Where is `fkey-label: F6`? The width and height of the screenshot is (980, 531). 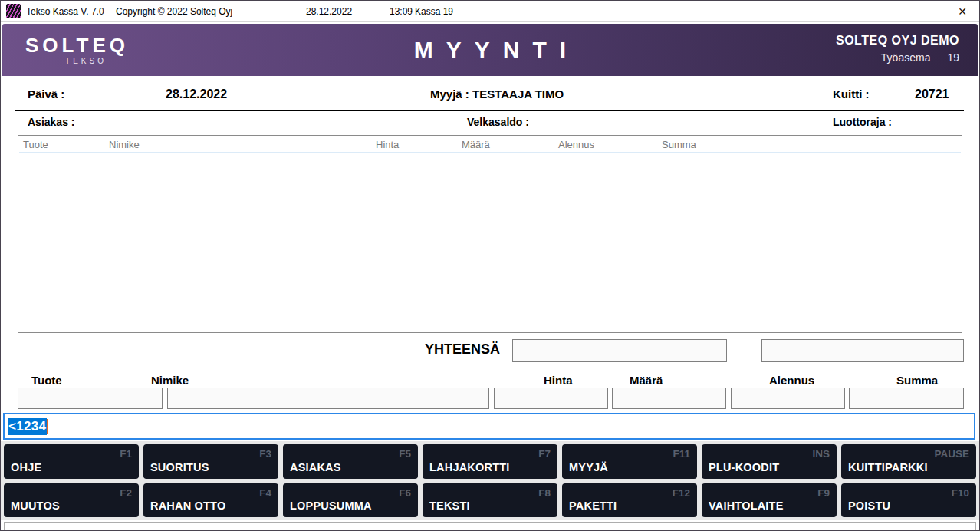 fkey-label: F6 is located at coordinates (405, 493).